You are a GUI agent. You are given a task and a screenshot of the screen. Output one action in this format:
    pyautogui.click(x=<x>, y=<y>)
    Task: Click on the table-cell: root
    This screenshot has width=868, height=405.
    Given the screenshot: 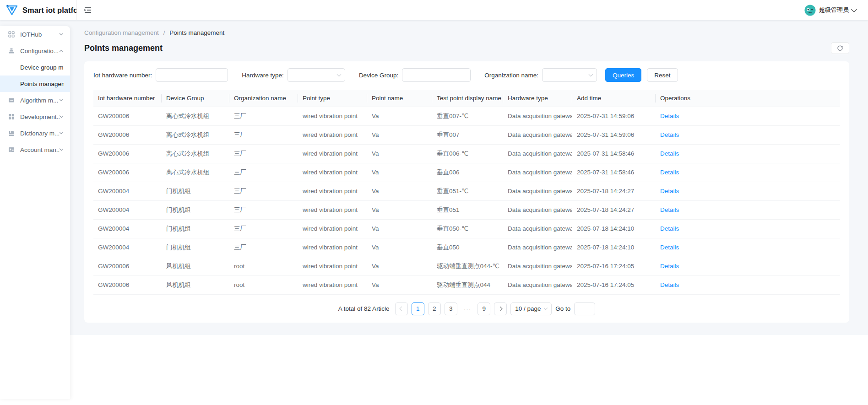 What is the action you would take?
    pyautogui.click(x=264, y=266)
    